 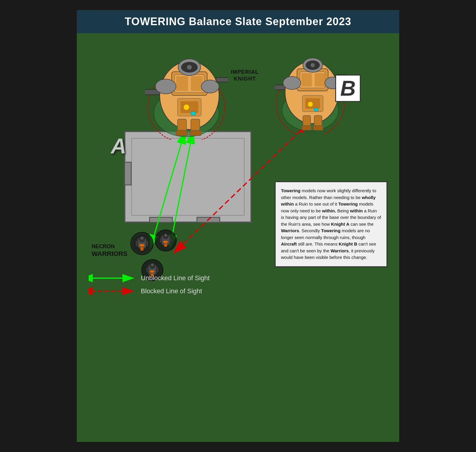 I want to click on building-door-left, so click(x=128, y=174).